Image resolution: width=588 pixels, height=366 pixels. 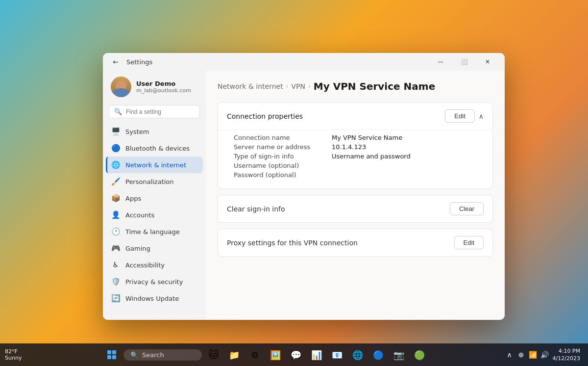 I want to click on settings-search-input, so click(x=163, y=112).